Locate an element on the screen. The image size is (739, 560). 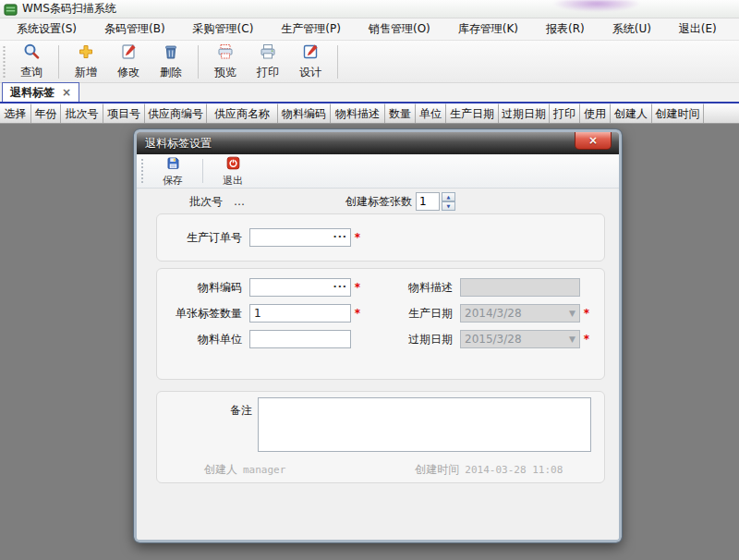
edit-icon is located at coordinates (128, 54).